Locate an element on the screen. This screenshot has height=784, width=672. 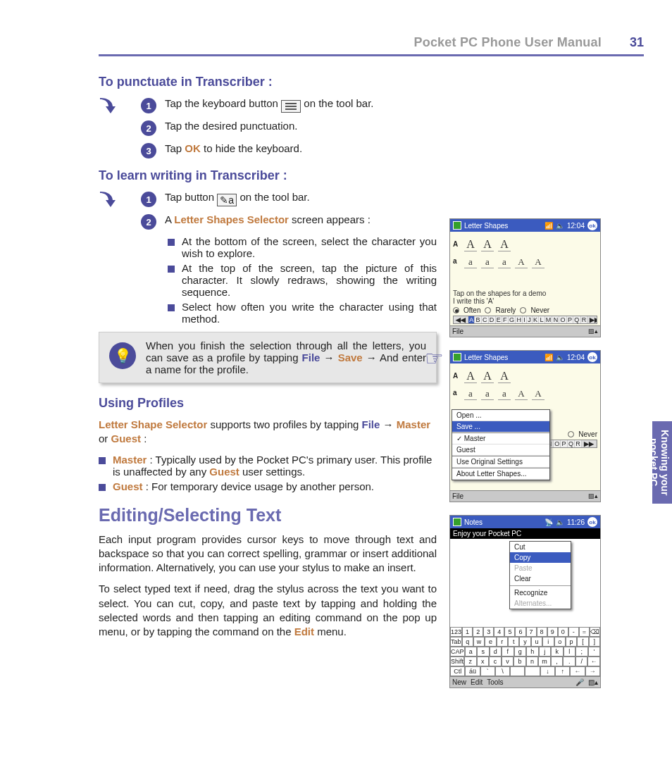
key: 9 is located at coordinates (552, 632).